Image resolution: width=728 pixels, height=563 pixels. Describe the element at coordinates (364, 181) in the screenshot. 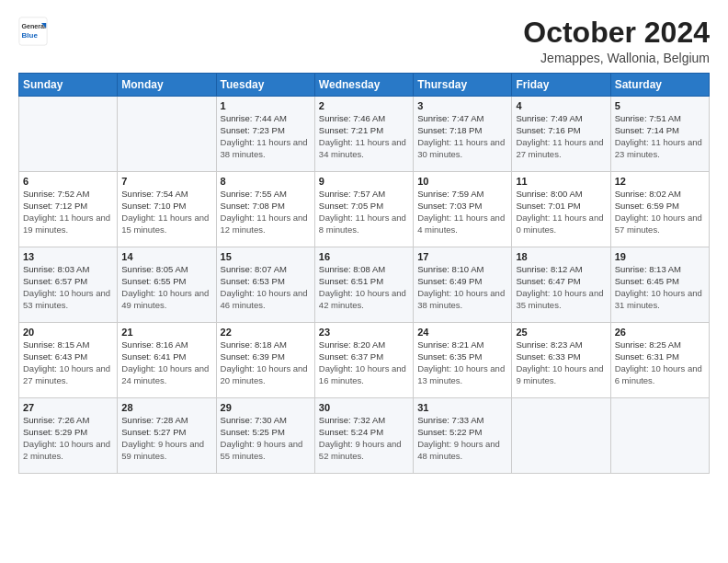

I see `day-number: 9` at that location.